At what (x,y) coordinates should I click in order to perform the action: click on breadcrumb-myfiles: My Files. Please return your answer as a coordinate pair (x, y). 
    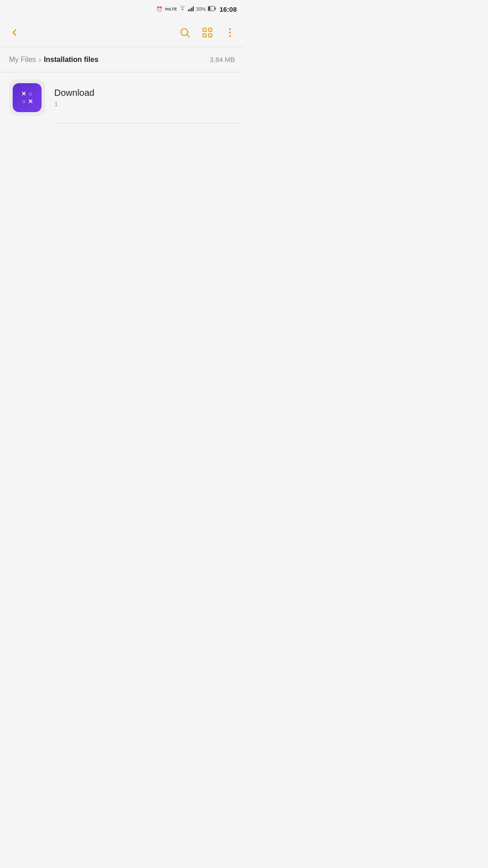
    Looking at the image, I should click on (23, 60).